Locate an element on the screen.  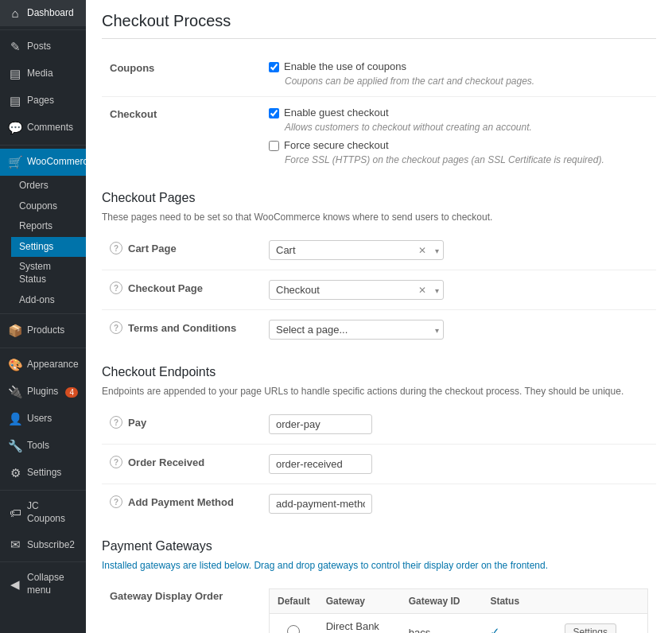
terms-page-label: ? Terms and Conditions is located at coordinates (181, 330).